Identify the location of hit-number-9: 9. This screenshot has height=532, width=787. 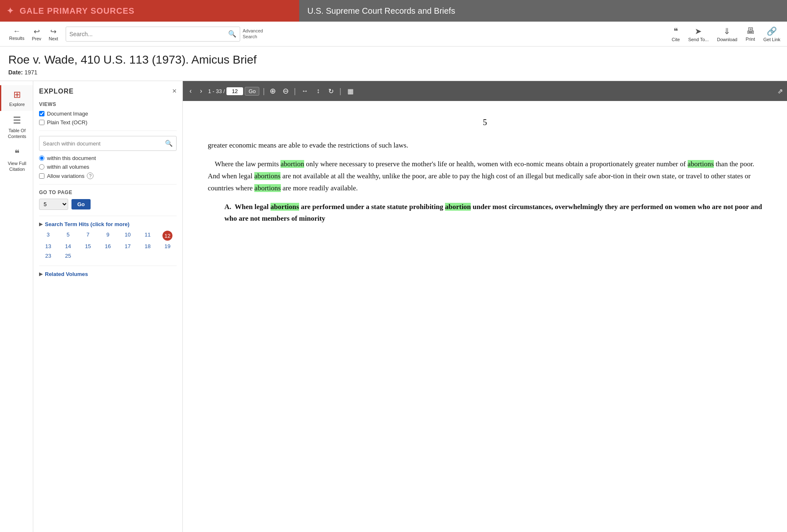
(108, 236).